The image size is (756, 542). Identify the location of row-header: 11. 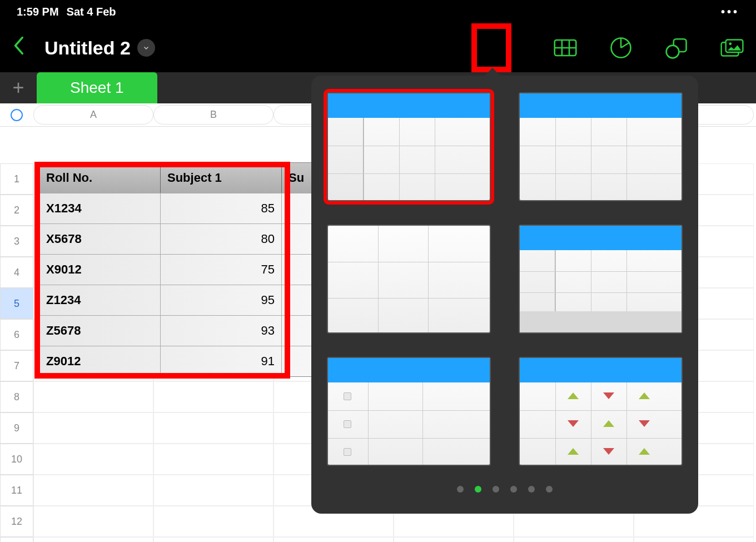
(17, 490).